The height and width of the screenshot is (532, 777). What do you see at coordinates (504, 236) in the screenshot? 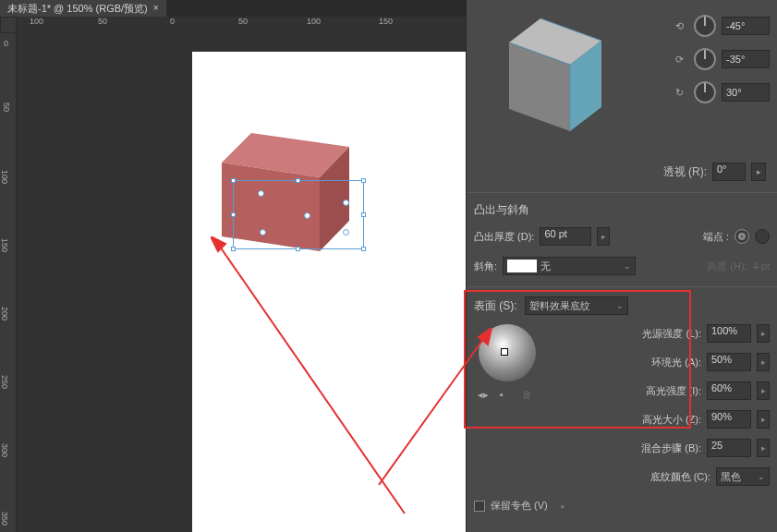
I see `depth-label: 凸出厚度 (D):` at bounding box center [504, 236].